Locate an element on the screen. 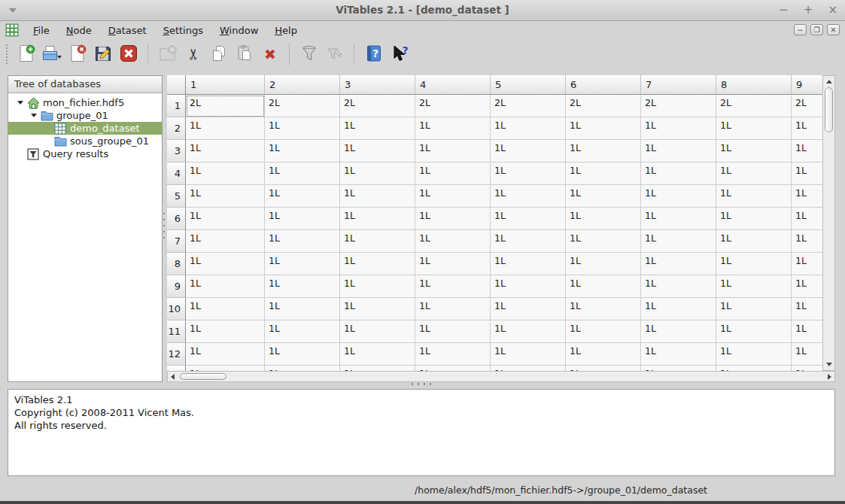 The width and height of the screenshot is (845, 504). tree-item-mon-fichier-hdf5: mon_fichier.hdf5 is located at coordinates (85, 102).